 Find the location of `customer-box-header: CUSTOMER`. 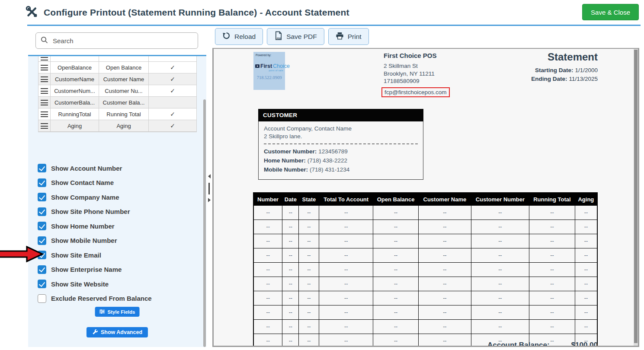

customer-box-header: CUSTOMER is located at coordinates (341, 115).